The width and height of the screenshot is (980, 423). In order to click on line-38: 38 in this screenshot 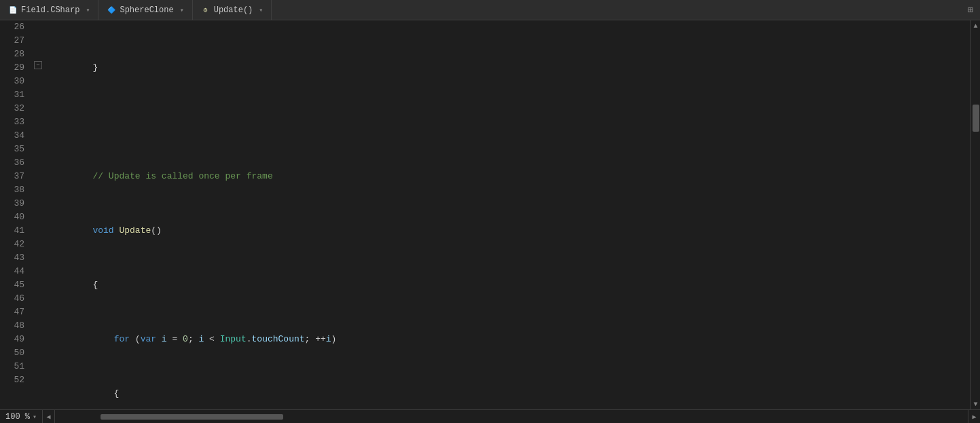, I will do `click(14, 190)`.